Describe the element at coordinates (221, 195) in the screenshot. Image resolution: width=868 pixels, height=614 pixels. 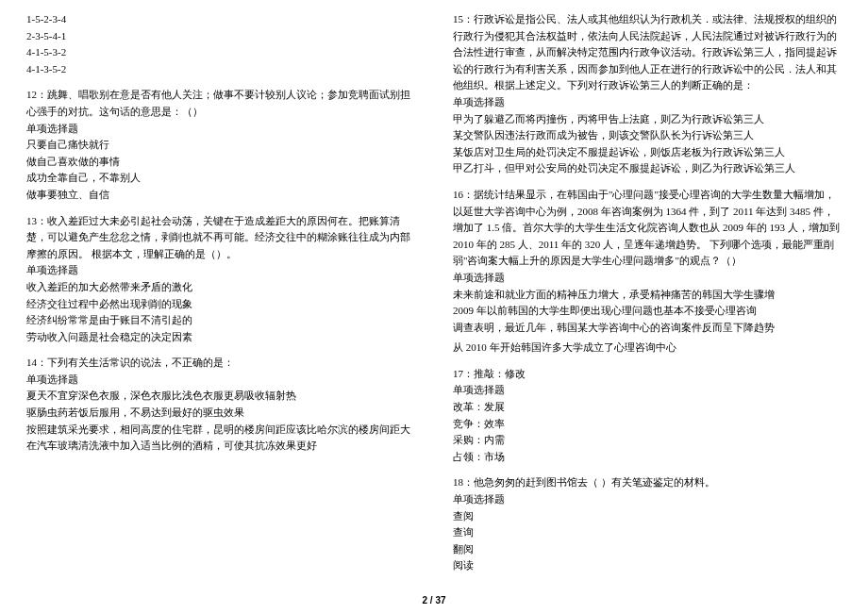
I see `opt: 做事要独立、自信` at that location.